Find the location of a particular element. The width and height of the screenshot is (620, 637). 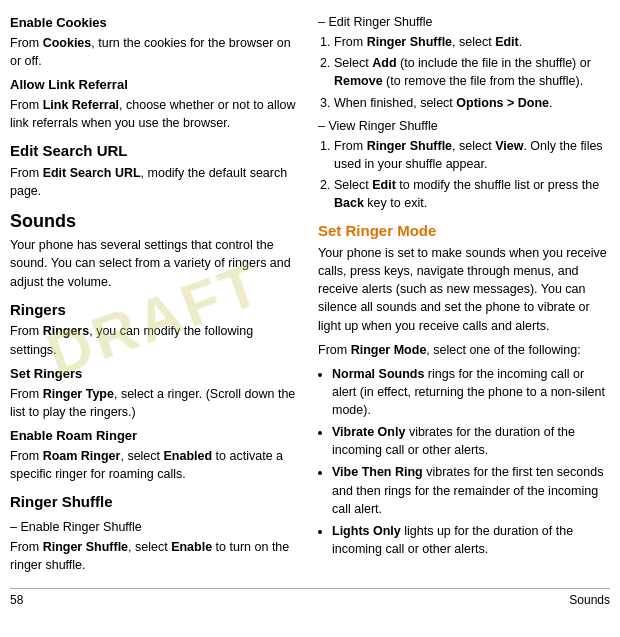

view-shuffle-step-2: Select Edit to modify the shuffle list o… is located at coordinates (472, 194).